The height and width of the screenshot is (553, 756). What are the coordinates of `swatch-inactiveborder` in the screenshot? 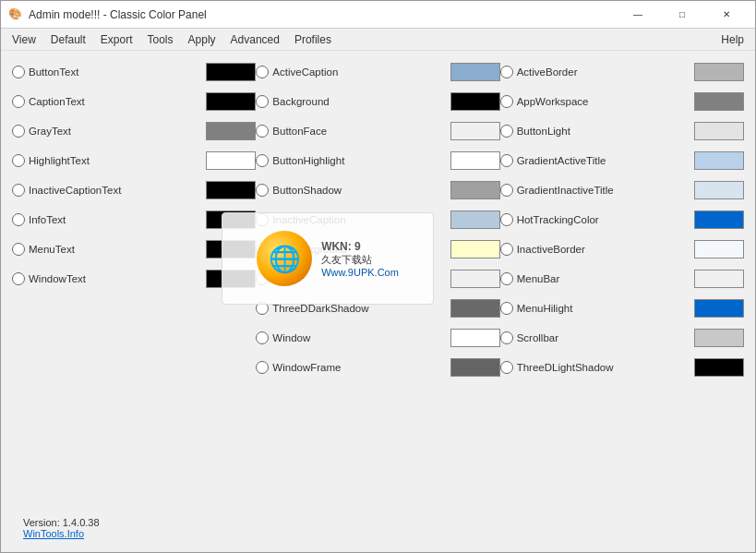 It's located at (719, 249).